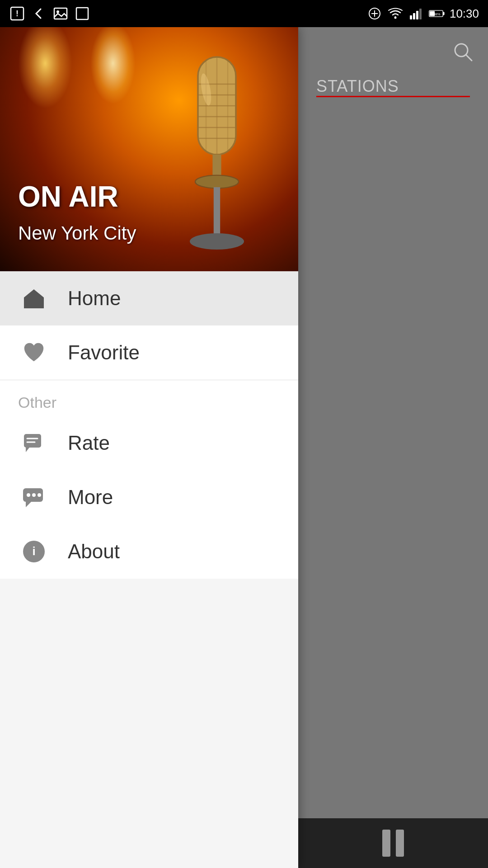 The height and width of the screenshot is (868, 488). What do you see at coordinates (94, 552) in the screenshot?
I see `about-label: About` at bounding box center [94, 552].